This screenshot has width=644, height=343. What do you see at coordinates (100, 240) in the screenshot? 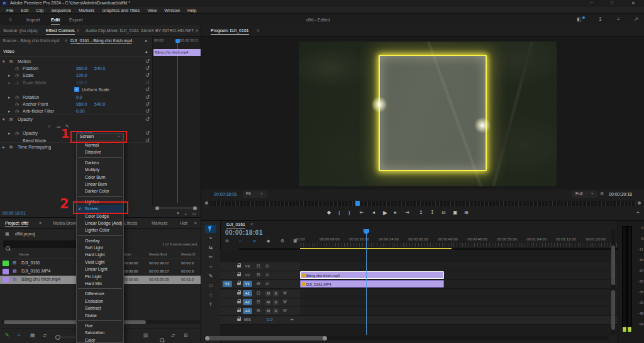
I see `menu-item-overlay: Overlay` at bounding box center [100, 240].